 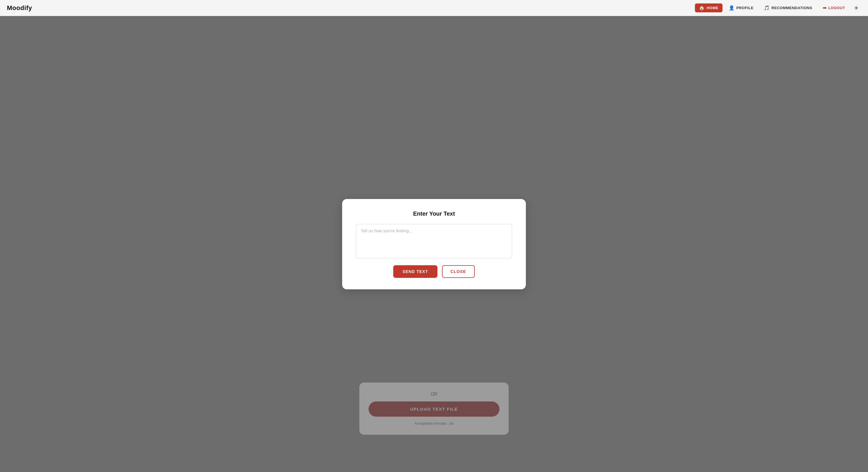 I want to click on home-icon: 🏠, so click(x=702, y=8).